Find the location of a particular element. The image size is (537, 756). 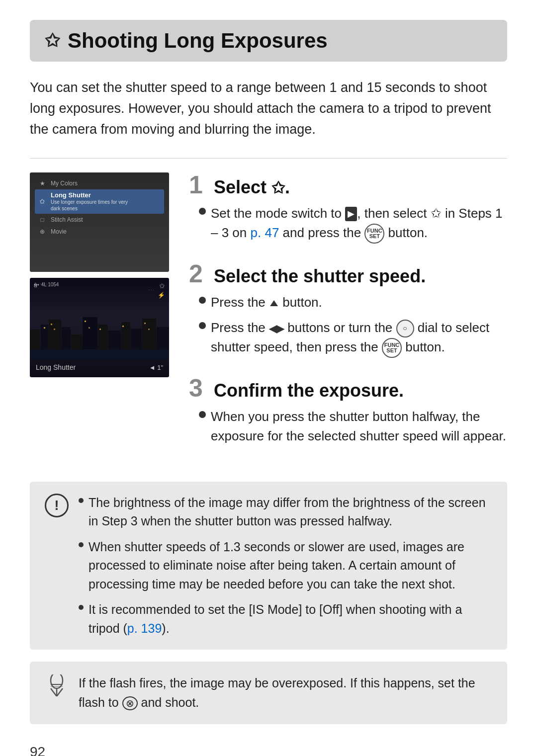

step-3: 3 Confirm the exposure. When you press t… is located at coordinates (348, 411).